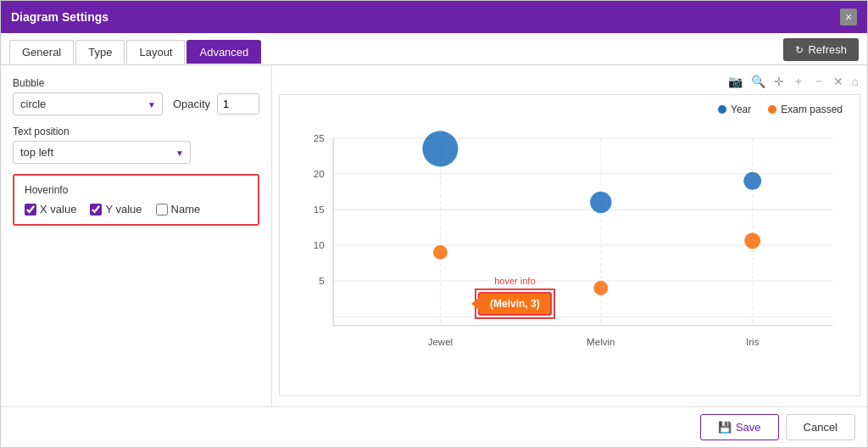 This screenshot has width=868, height=448. What do you see at coordinates (600, 202) in the screenshot?
I see `bubble-melvin-year` at bounding box center [600, 202].